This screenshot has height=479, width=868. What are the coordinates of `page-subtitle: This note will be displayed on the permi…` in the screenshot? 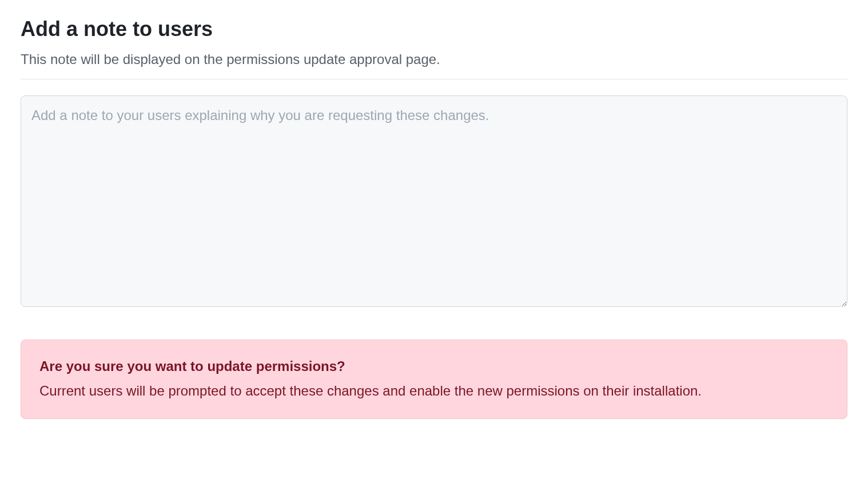 It's located at (434, 59).